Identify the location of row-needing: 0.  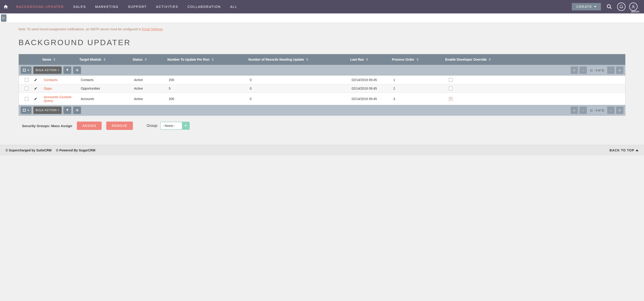
(301, 99).